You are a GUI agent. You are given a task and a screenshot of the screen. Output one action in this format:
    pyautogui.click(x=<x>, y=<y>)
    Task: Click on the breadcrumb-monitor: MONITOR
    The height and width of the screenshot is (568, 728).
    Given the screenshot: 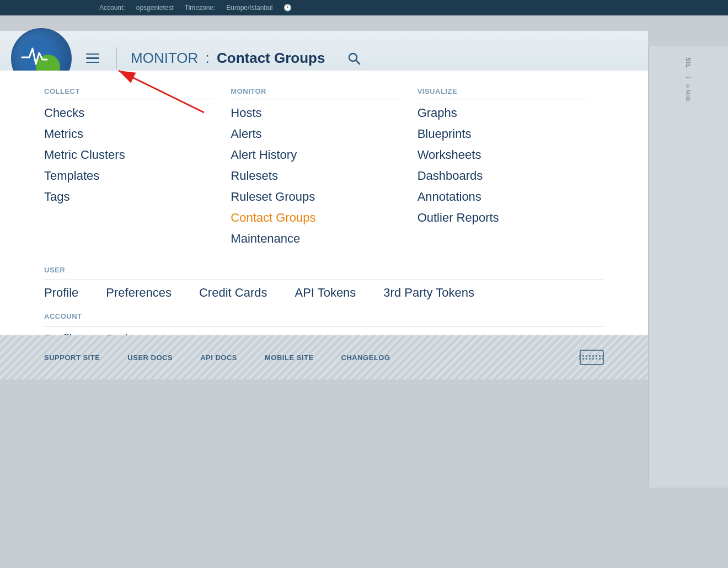 What is the action you would take?
    pyautogui.click(x=164, y=58)
    